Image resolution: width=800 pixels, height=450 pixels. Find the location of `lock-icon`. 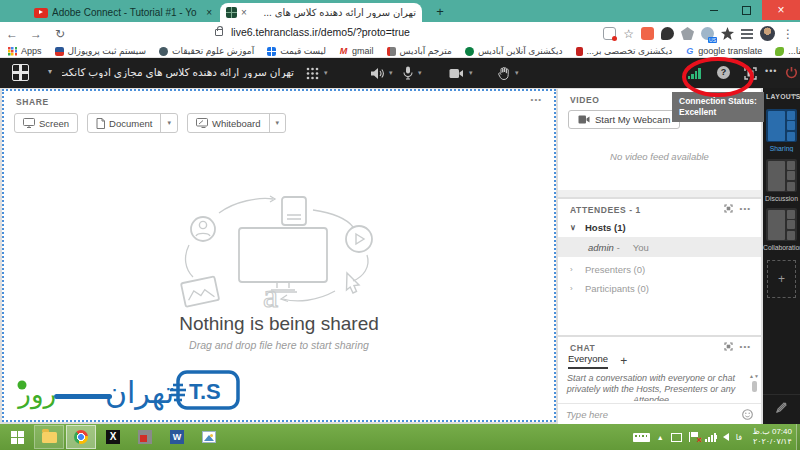

lock-icon is located at coordinates (219, 32).